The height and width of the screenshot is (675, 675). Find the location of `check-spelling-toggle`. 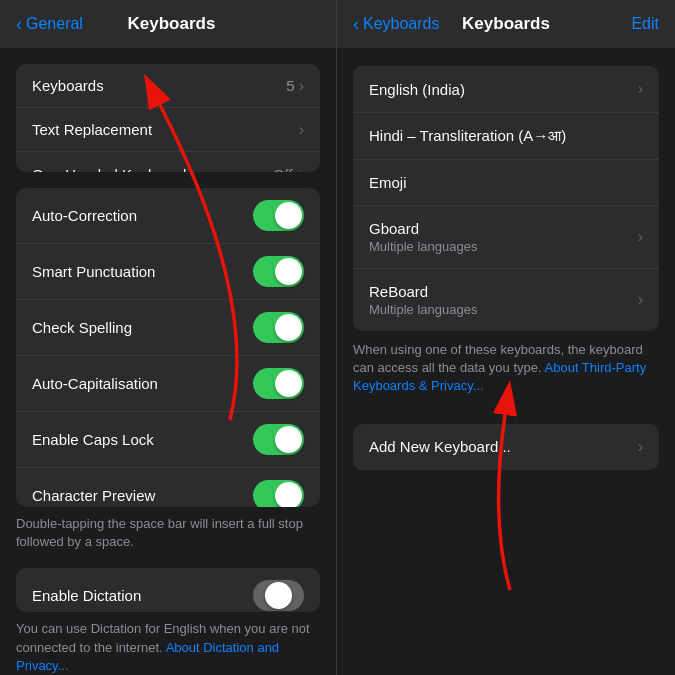

check-spelling-toggle is located at coordinates (278, 328).